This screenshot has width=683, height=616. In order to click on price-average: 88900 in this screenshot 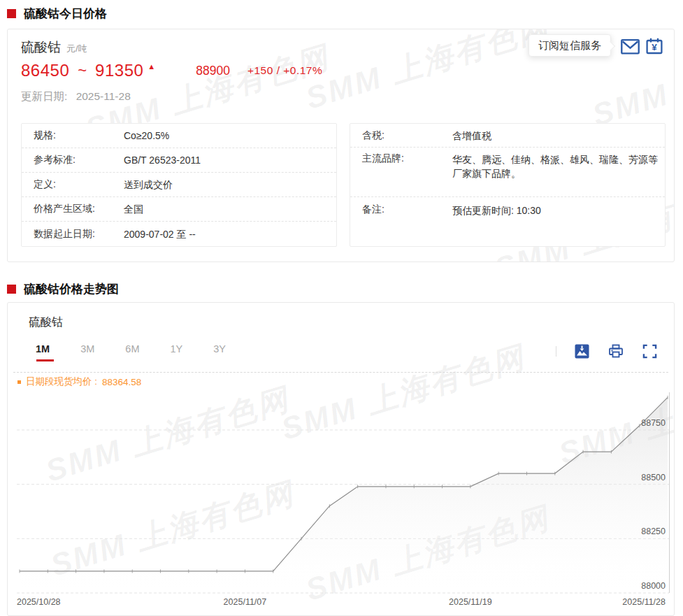, I will do `click(213, 71)`.